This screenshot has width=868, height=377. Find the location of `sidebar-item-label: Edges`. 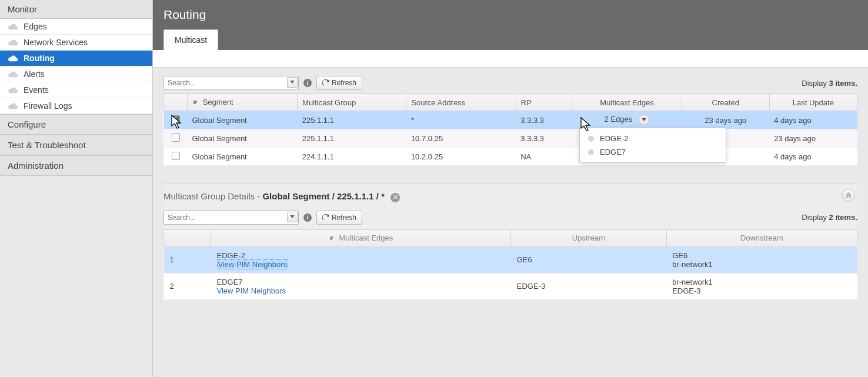

sidebar-item-label: Edges is located at coordinates (35, 26).